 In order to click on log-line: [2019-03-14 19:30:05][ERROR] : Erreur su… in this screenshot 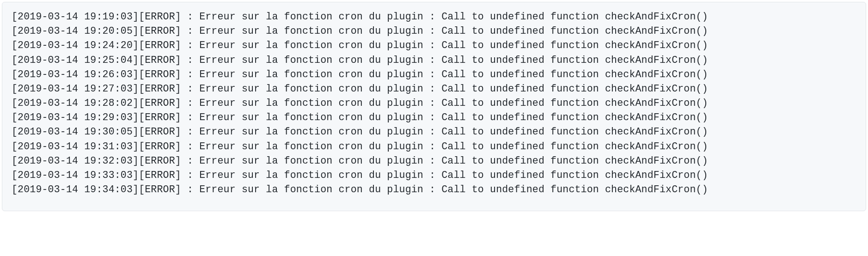, I will do `click(434, 132)`.